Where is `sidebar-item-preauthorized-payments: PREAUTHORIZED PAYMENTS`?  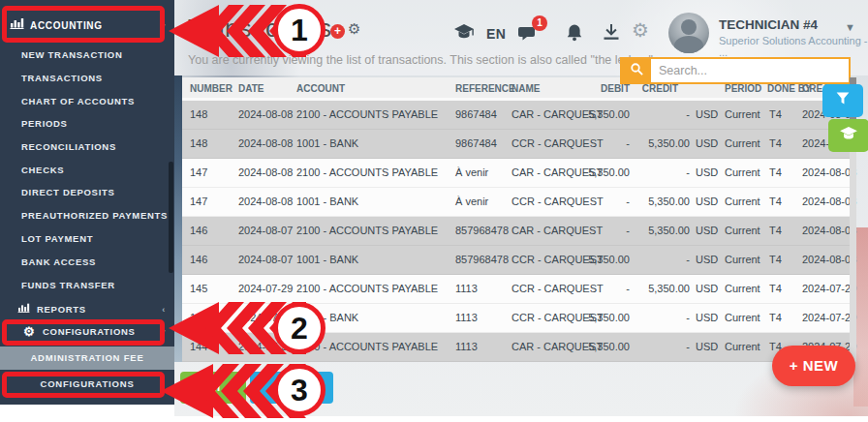 sidebar-item-preauthorized-payments: PREAUTHORIZED PAYMENTS is located at coordinates (87, 216).